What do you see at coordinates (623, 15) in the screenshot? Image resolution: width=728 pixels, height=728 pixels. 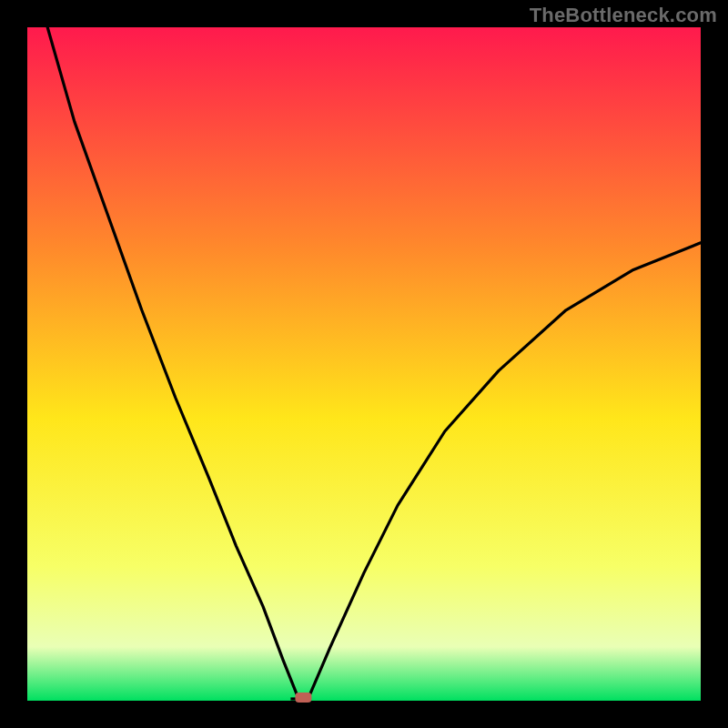 I see `watermark-text: TheBottleneck.com` at bounding box center [623, 15].